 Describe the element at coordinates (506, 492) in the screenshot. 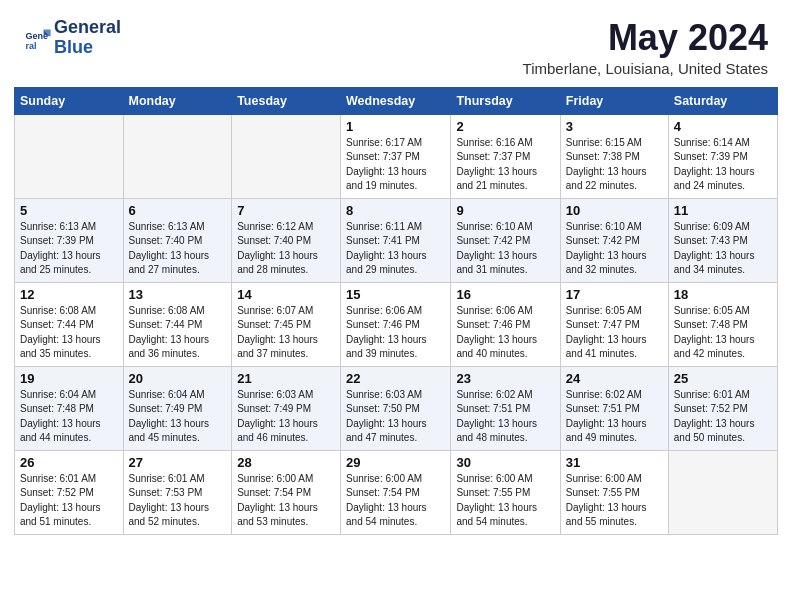

I see `calendar-cell: 30Sunrise: 6:00 AM Sunset: 7:55 PM Dayli…` at that location.